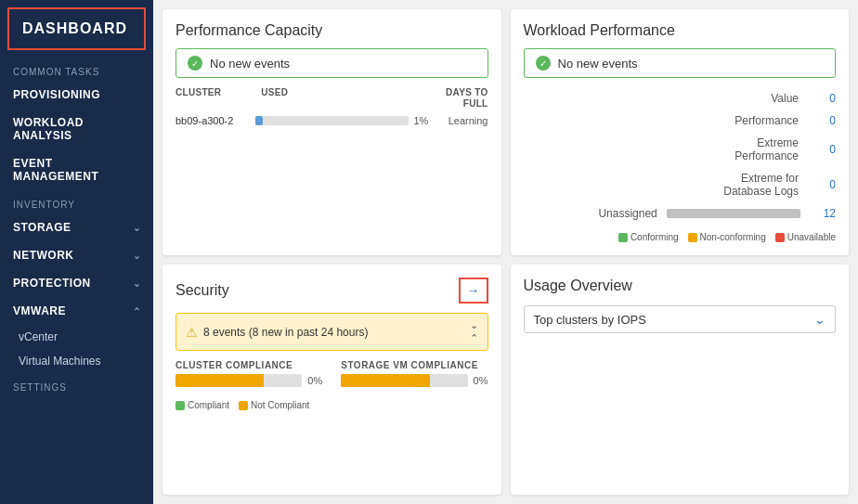  Describe the element at coordinates (623, 238) in the screenshot. I see `conforming-dot` at that location.